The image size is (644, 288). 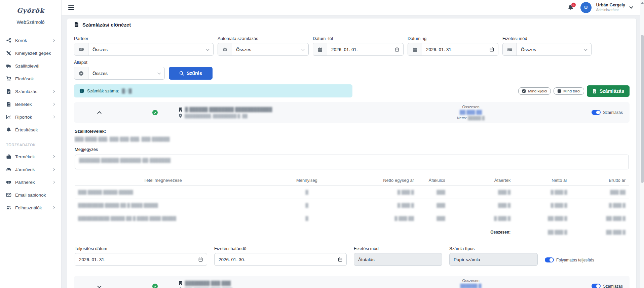 I want to click on sidebar-item-label: Járművek, so click(x=32, y=169).